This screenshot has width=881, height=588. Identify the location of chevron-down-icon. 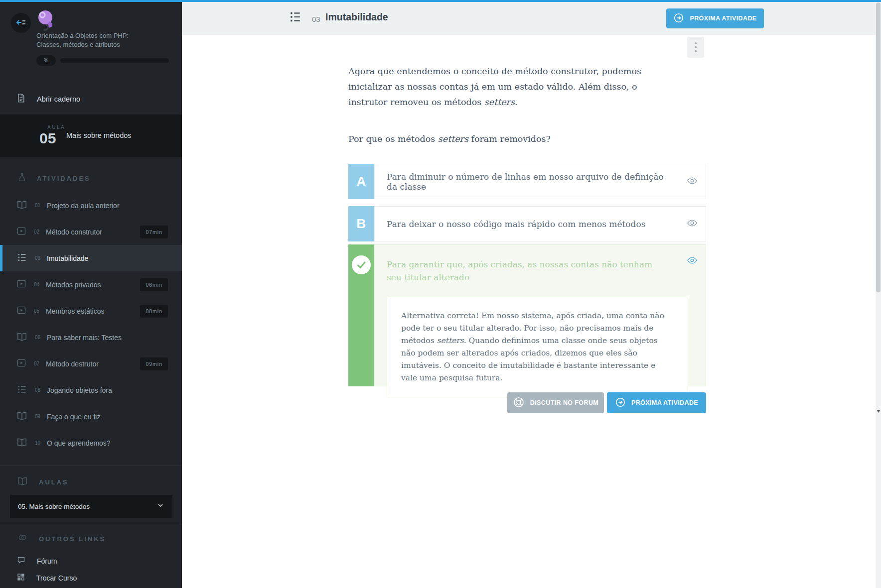
(160, 506).